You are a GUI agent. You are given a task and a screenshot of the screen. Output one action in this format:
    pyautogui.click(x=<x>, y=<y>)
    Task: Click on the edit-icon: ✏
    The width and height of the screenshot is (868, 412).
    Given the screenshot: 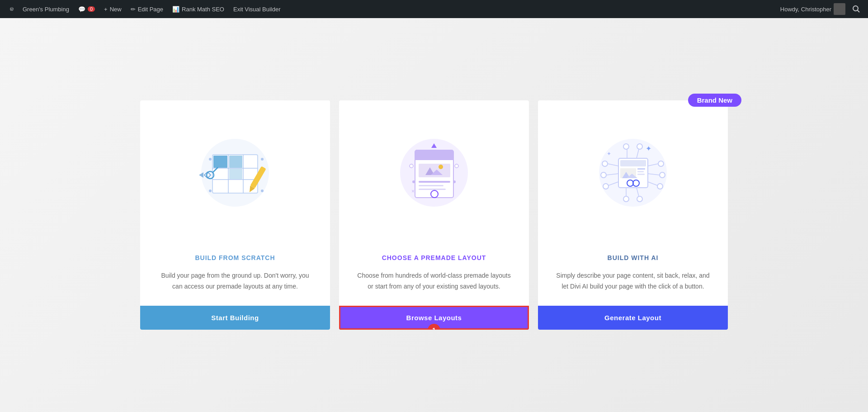 What is the action you would take?
    pyautogui.click(x=133, y=9)
    